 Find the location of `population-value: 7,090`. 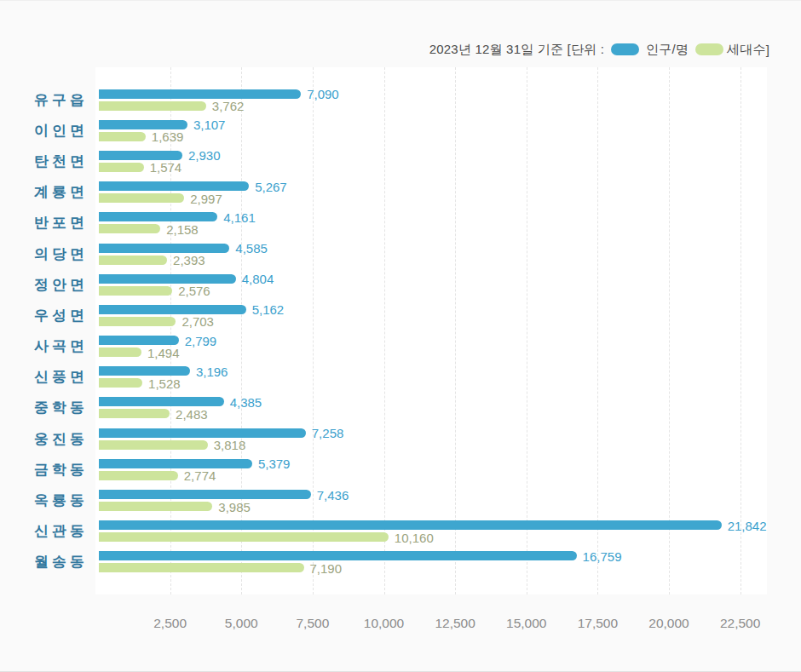

population-value: 7,090 is located at coordinates (323, 94).